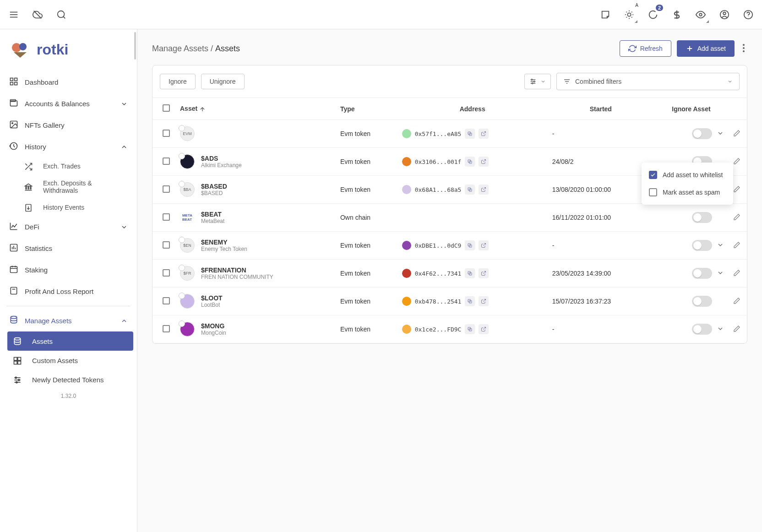 Image resolution: width=762 pixels, height=532 pixels. What do you see at coordinates (69, 125) in the screenshot?
I see `sidebar-item-nfts-gallery: NFTs Gallery` at bounding box center [69, 125].